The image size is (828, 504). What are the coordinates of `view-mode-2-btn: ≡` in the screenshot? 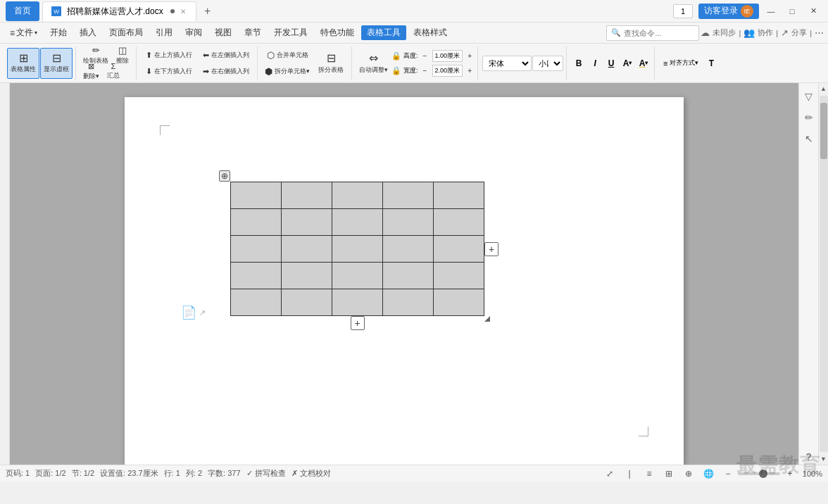 It's located at (649, 474).